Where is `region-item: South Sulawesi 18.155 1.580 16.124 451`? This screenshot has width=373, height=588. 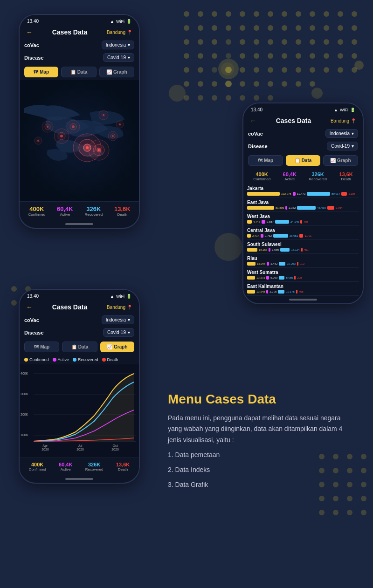 region-item: South Sulawesi 18.155 1.580 16.124 451 is located at coordinates (303, 247).